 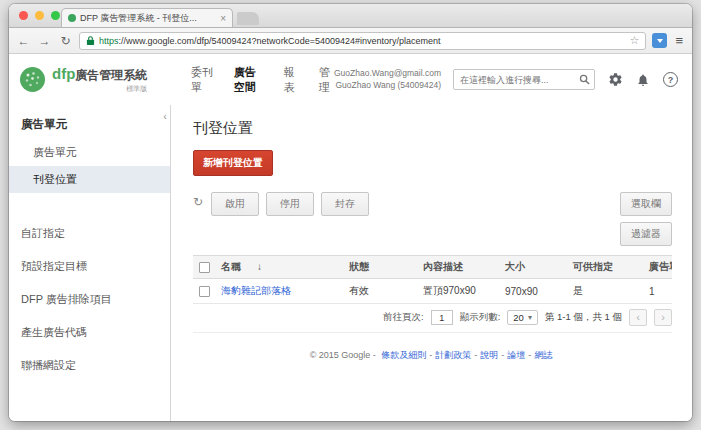 I want to click on help-icon: ?, so click(x=670, y=80).